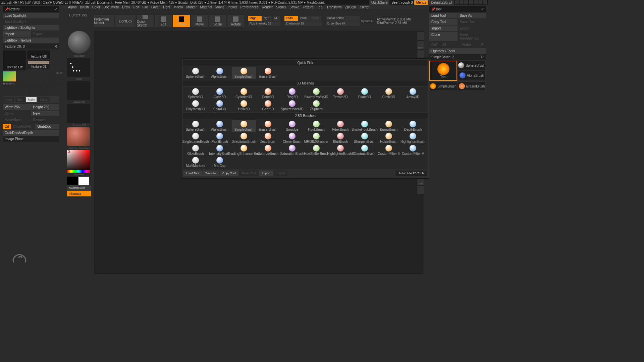 The image size is (644, 362). I want to click on menu-light: Light, so click(167, 7).